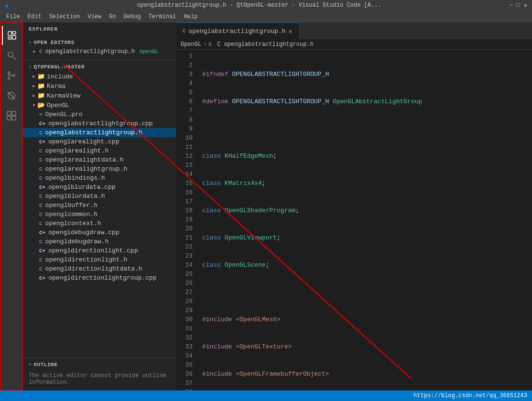 This screenshot has height=401, width=532. I want to click on project-title: ▾ QTOPENGL-MASTER, so click(99, 67).